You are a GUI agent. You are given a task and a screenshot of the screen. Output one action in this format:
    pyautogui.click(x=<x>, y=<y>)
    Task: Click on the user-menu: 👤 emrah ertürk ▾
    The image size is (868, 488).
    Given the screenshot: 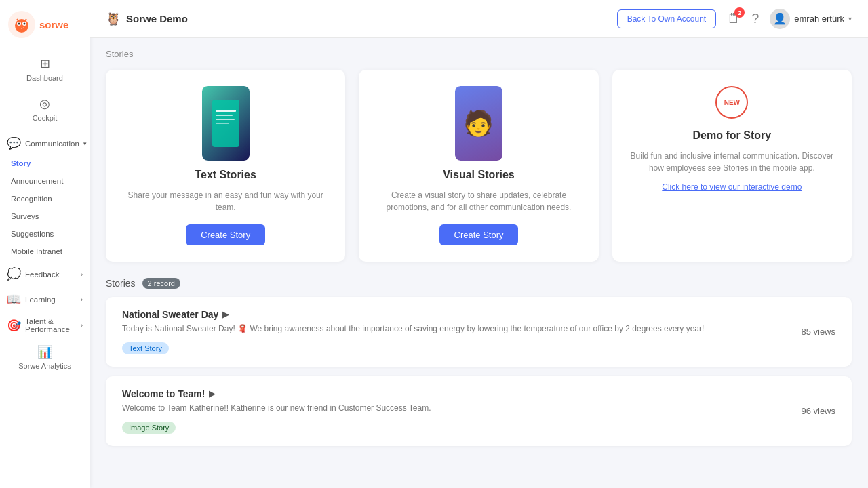 What is the action you would take?
    pyautogui.click(x=811, y=19)
    